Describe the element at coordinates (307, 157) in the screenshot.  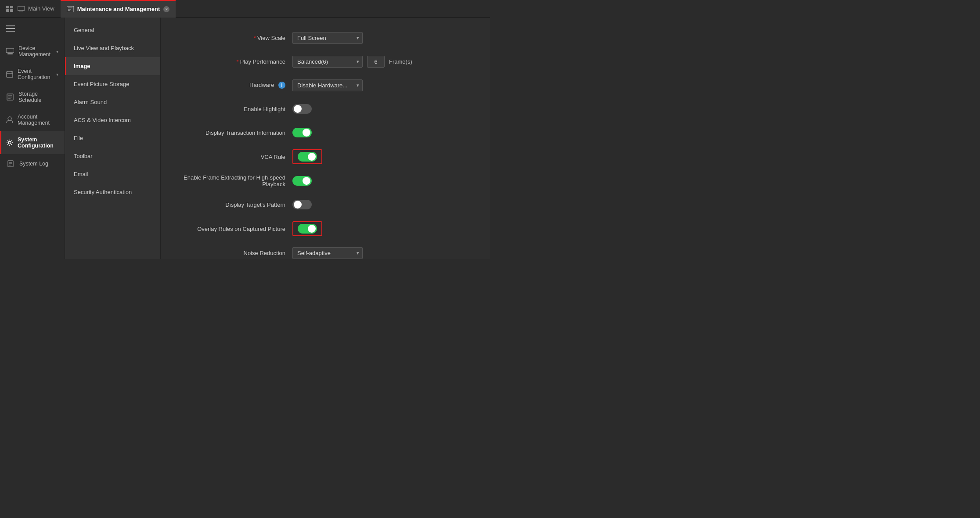
I see `vca-rule-toggle` at that location.